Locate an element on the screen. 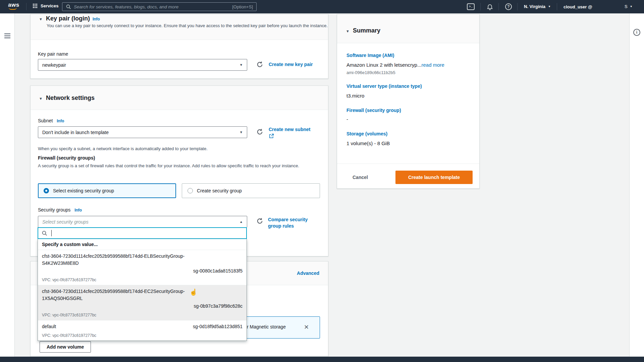 Image resolution: width=644 pixels, height=362 pixels. close-icon: ✕ is located at coordinates (307, 327).